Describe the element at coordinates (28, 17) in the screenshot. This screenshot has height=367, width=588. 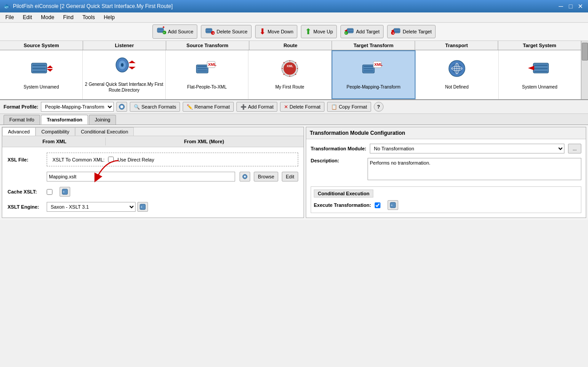
I see `menu-edit: Edit` at that location.